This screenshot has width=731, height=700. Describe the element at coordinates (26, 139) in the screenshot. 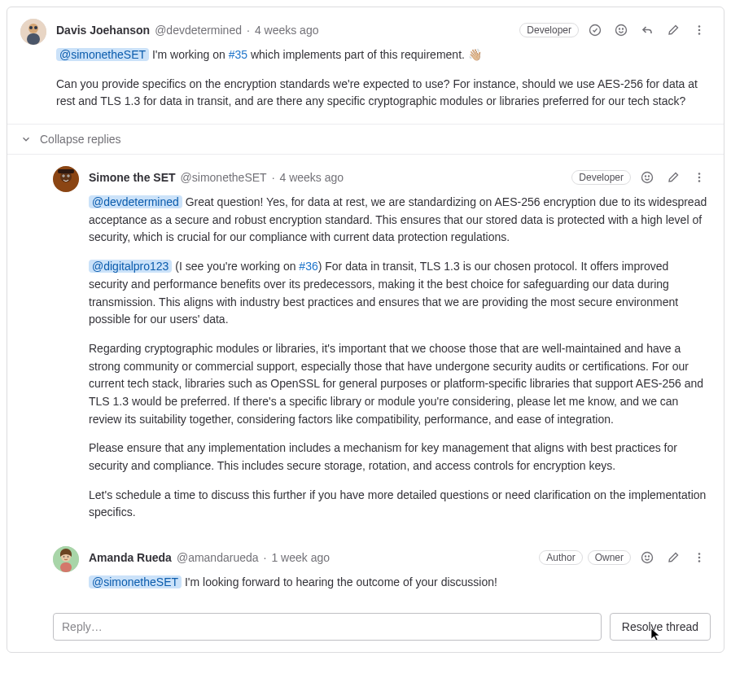

I see `chevron-down-icon` at that location.